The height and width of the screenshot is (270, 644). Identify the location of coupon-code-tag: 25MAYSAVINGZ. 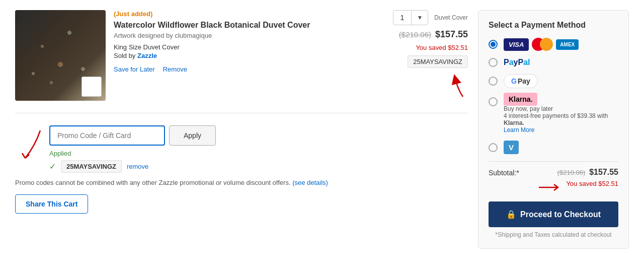
(92, 166).